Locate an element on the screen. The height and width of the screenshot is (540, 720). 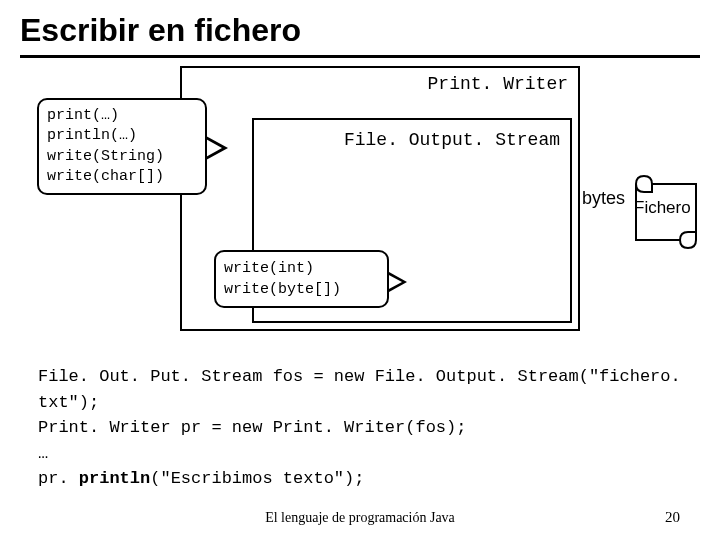
title-rule is located at coordinates (360, 56).